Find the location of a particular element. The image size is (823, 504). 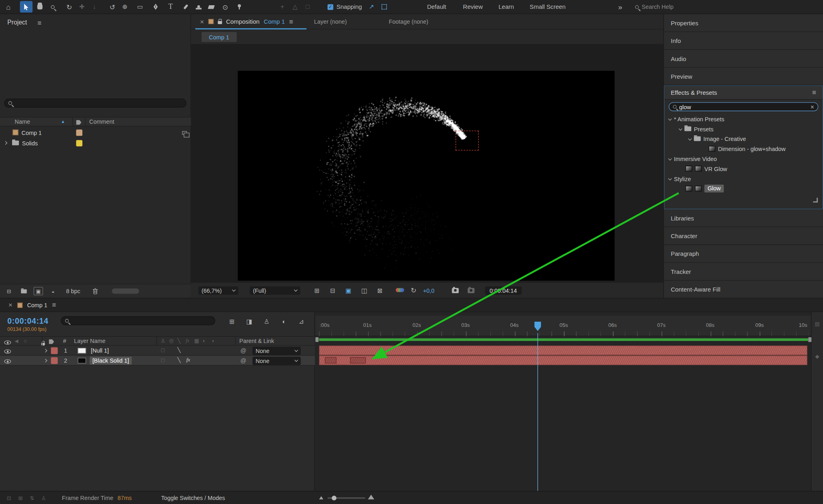

snapping-checkbox: ✓ is located at coordinates (330, 7).